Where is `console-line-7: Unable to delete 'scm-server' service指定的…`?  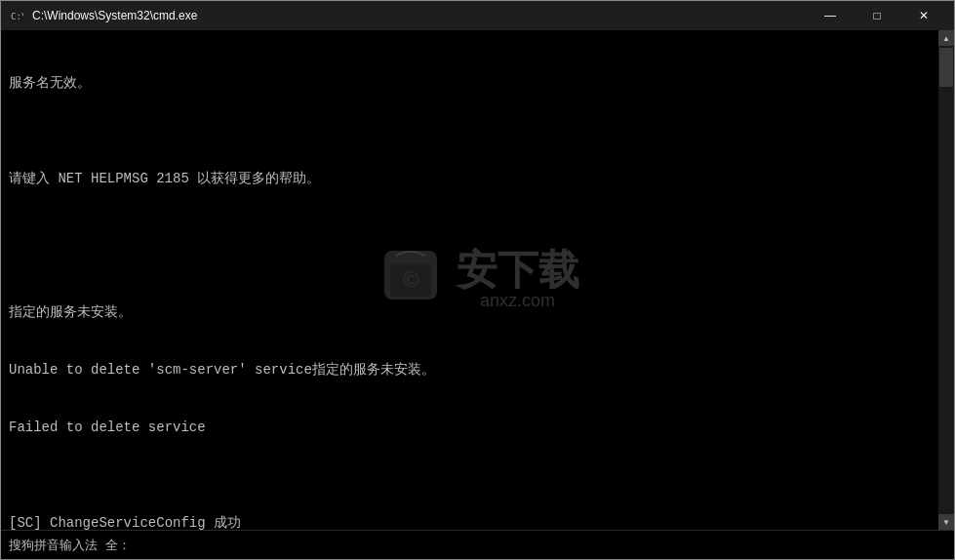 console-line-7: Unable to delete 'scm-server' service指定的… is located at coordinates (478, 371).